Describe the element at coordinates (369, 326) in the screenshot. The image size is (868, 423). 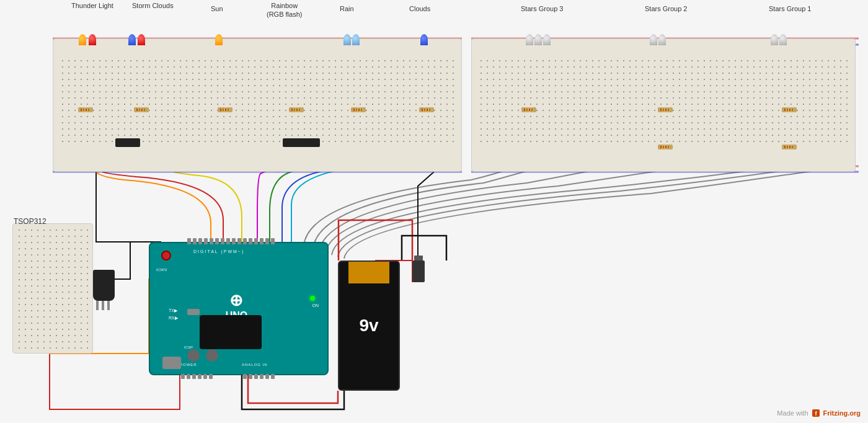
I see `battery-9v: 9v` at that location.